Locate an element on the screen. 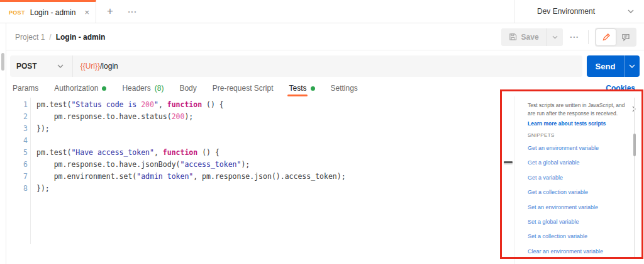 The width and height of the screenshot is (644, 264). snippets-panel: Test scripts are written in JavaScript, … is located at coordinates (579, 180).